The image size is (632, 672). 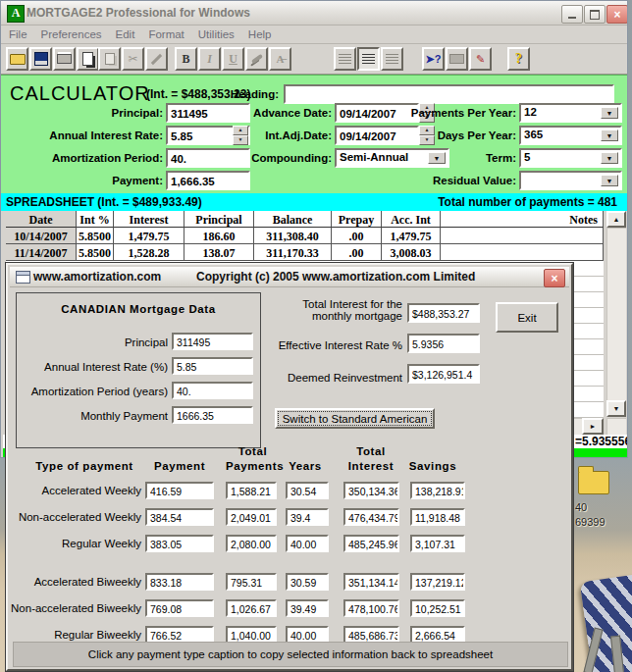 I want to click on exit-button: Exit, so click(x=527, y=318).